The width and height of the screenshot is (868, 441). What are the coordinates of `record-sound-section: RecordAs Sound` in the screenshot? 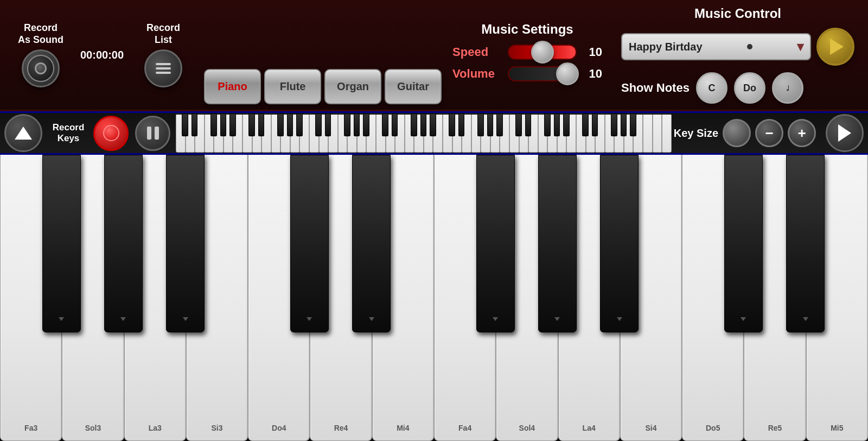 It's located at (41, 54).